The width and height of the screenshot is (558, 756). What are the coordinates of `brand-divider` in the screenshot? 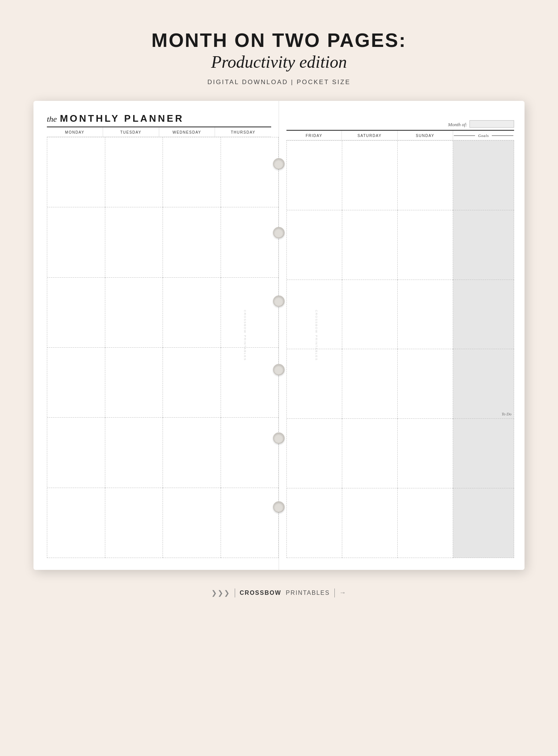 It's located at (235, 593).